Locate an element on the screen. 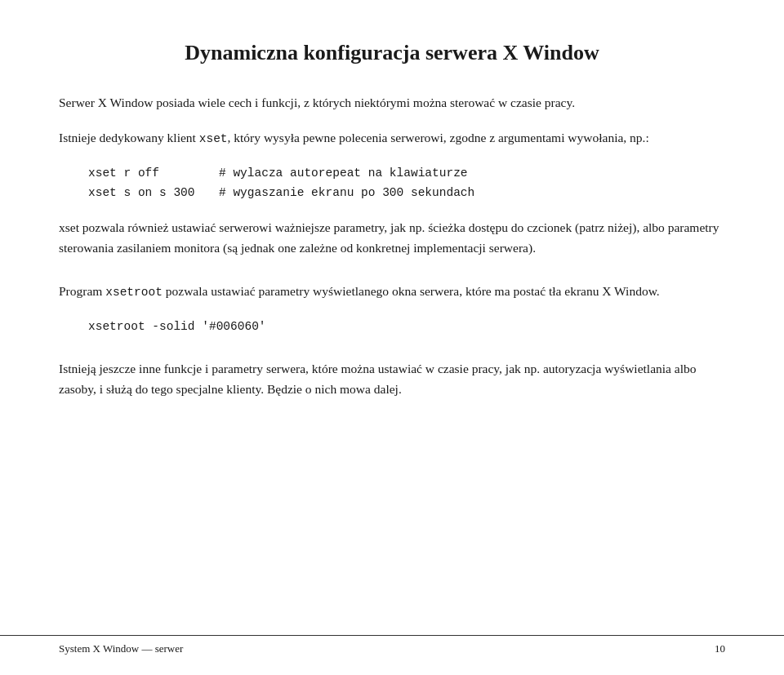 The image size is (784, 675). page-title: Dynamiczna konfiguracja serwera X Window is located at coordinates (392, 53).